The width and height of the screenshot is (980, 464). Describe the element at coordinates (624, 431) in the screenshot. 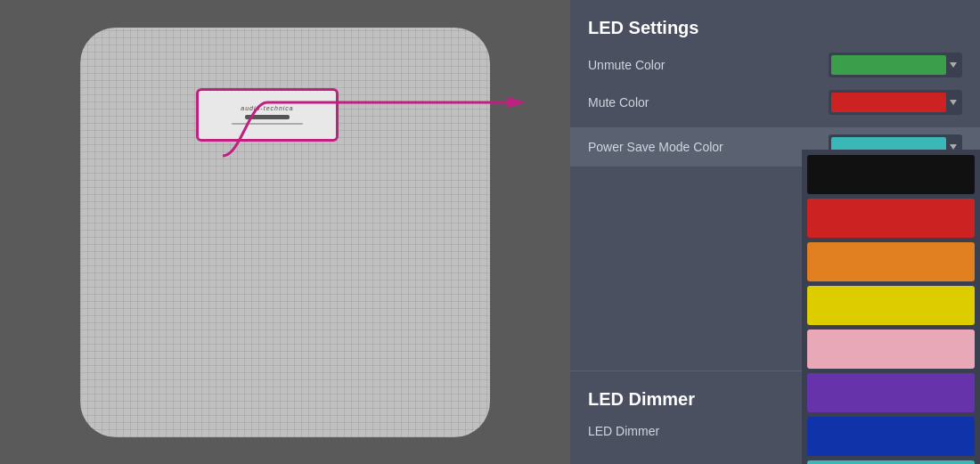

I see `led-dimmer-label: LED Dimmer` at that location.